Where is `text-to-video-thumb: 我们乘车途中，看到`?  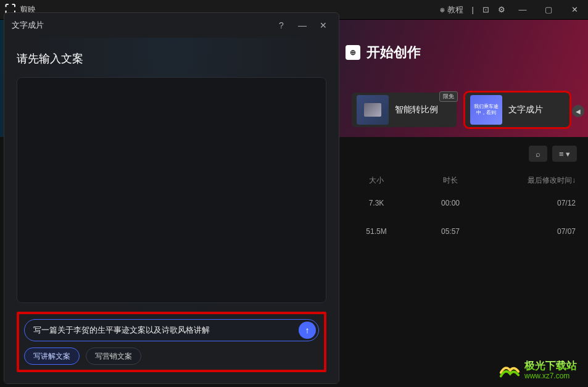
text-to-video-thumb: 我们乘车途中，看到 is located at coordinates (486, 110).